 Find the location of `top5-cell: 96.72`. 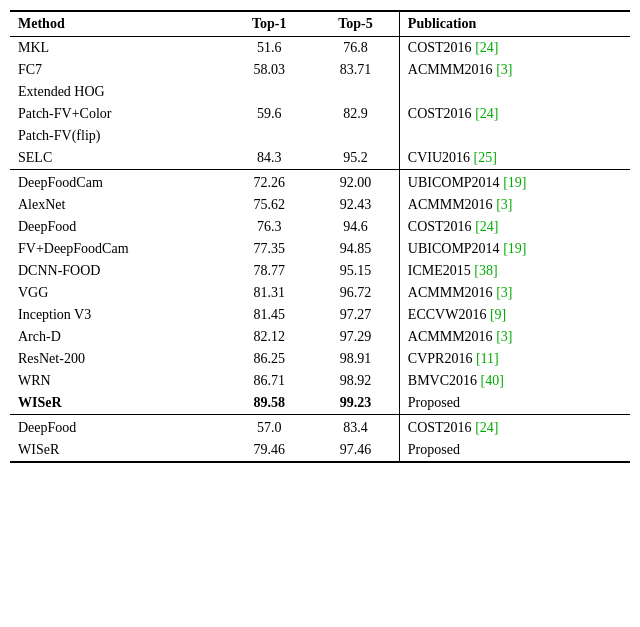

top5-cell: 96.72 is located at coordinates (356, 293).